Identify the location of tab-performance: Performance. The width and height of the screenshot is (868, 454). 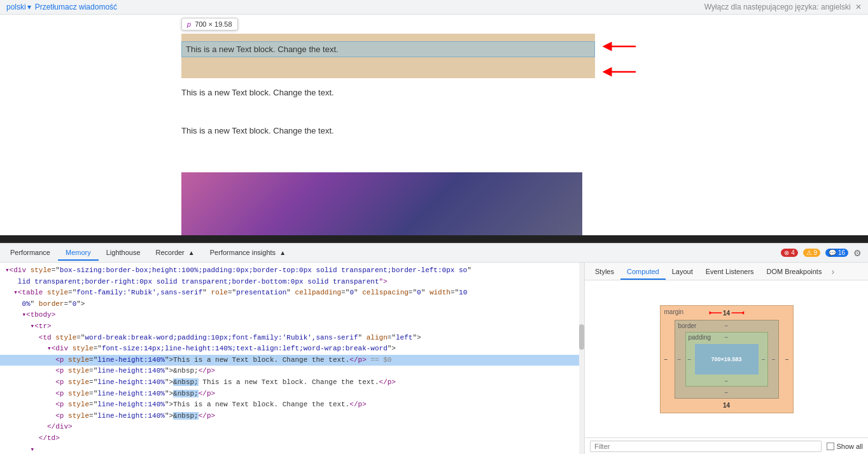
(31, 253).